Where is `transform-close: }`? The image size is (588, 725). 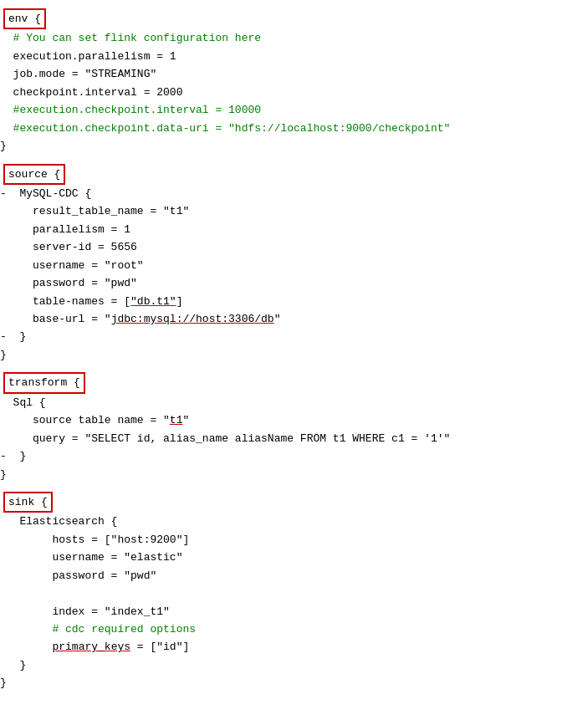
transform-close: } is located at coordinates (294, 475).